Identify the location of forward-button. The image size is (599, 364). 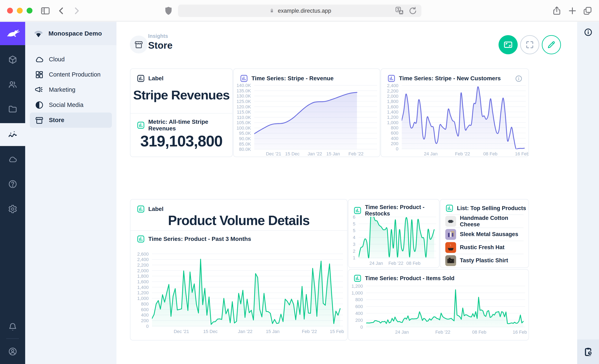
(76, 11).